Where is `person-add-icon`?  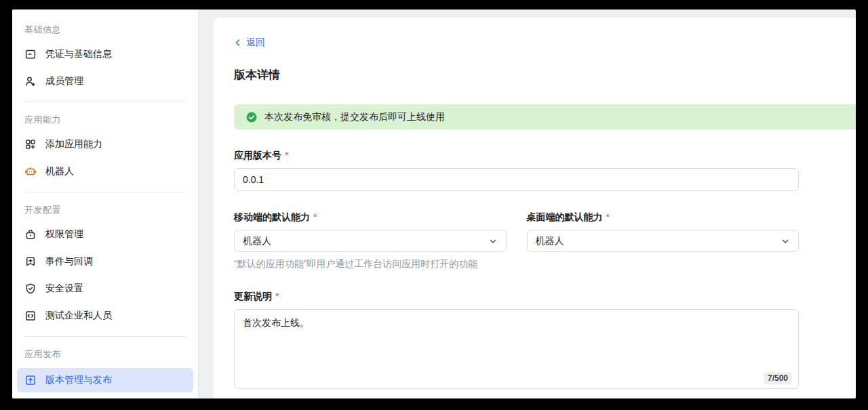 person-add-icon is located at coordinates (31, 81).